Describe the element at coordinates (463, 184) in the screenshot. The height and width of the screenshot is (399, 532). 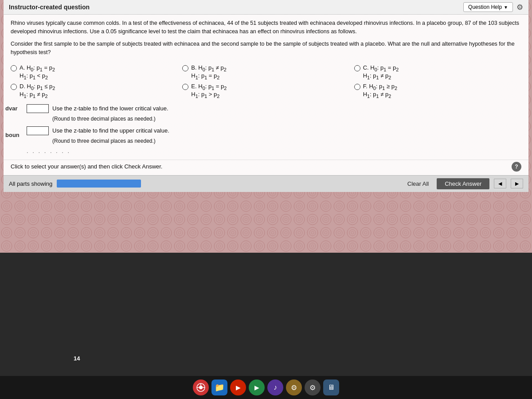
I see `check-answer-button: Check Answer` at that location.